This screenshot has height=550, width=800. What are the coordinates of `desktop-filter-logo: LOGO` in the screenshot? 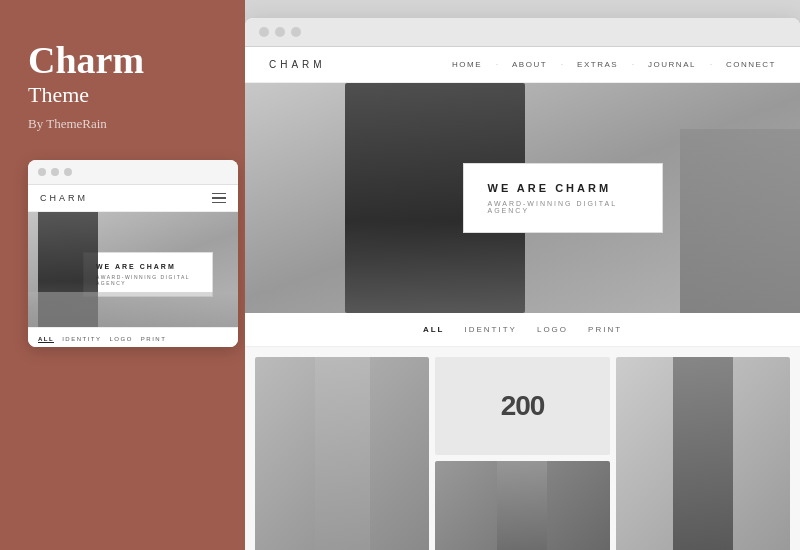 It's located at (552, 330).